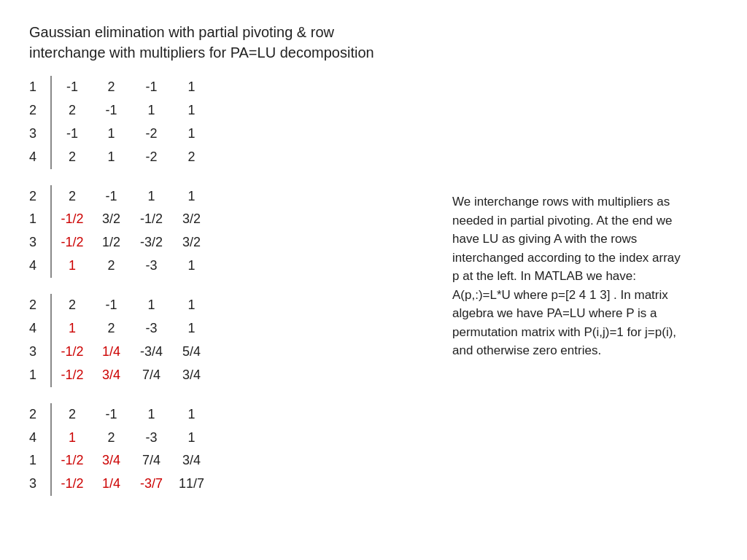  What do you see at coordinates (152, 352) in the screenshot?
I see `cell: -3/4` at bounding box center [152, 352].